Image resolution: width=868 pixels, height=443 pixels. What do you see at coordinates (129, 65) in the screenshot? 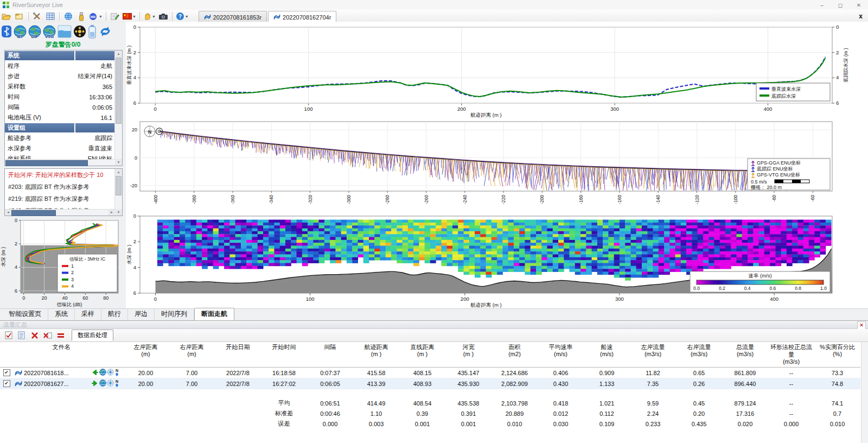
I see `svg-text: 垂直波束水深 (m )` at bounding box center [129, 65].